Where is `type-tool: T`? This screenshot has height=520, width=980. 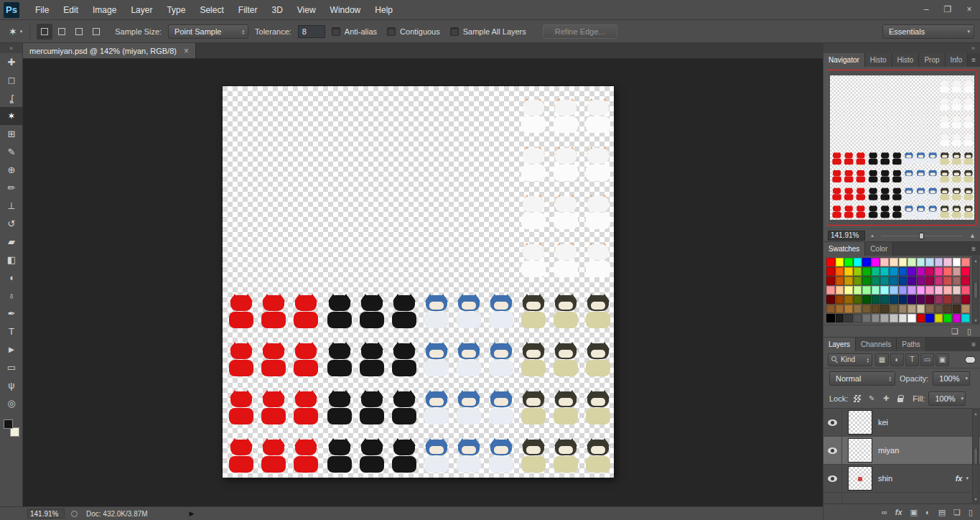
type-tool: T is located at coordinates (11, 332).